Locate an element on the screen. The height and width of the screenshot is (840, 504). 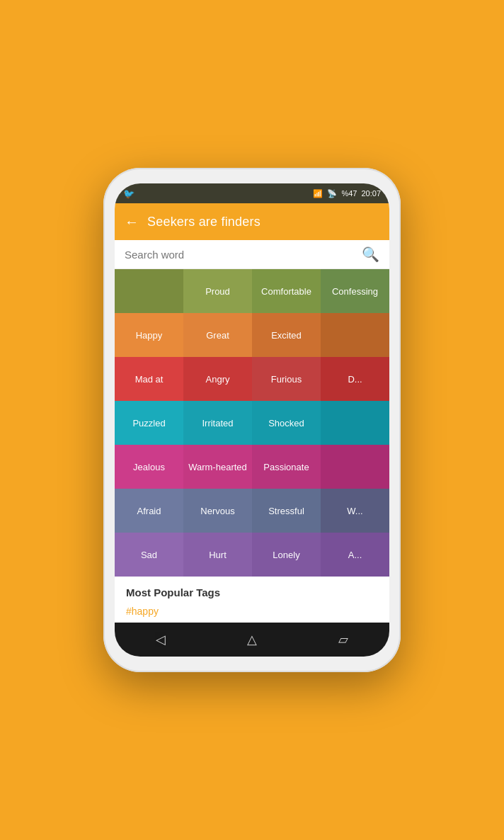
app-title: Seekers are finders is located at coordinates (204, 222).